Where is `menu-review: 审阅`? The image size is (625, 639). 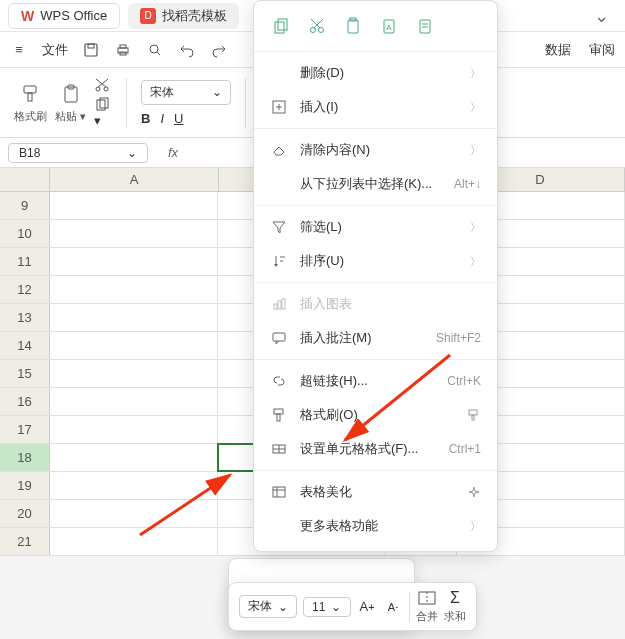
menu-review: 审阅 is located at coordinates (602, 50).